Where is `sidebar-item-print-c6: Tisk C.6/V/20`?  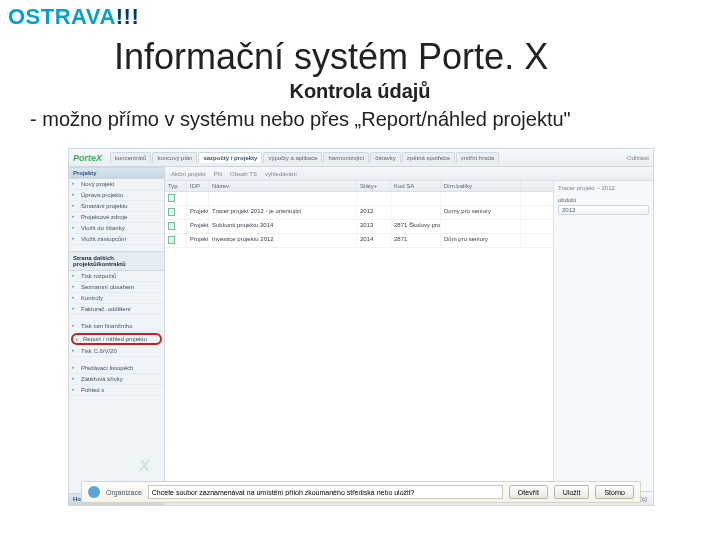
sidebar-item-print-c6: Tisk C.6/V/20 is located at coordinates (116, 352).